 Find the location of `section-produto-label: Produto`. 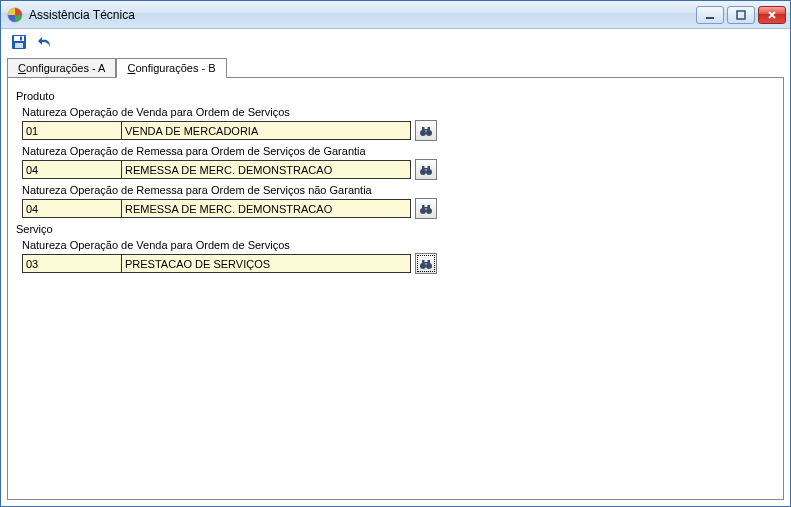

section-produto-label: Produto is located at coordinates (396, 96).